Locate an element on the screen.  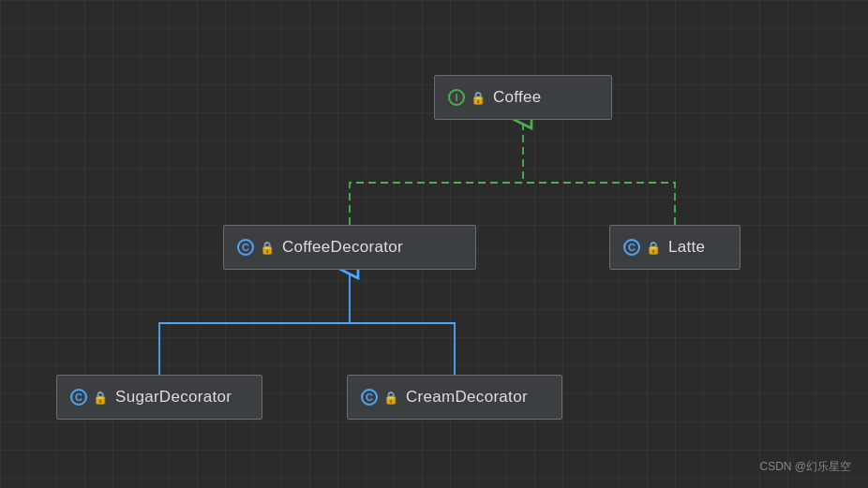
lock-icon-coffee: 🔒 is located at coordinates (478, 97).